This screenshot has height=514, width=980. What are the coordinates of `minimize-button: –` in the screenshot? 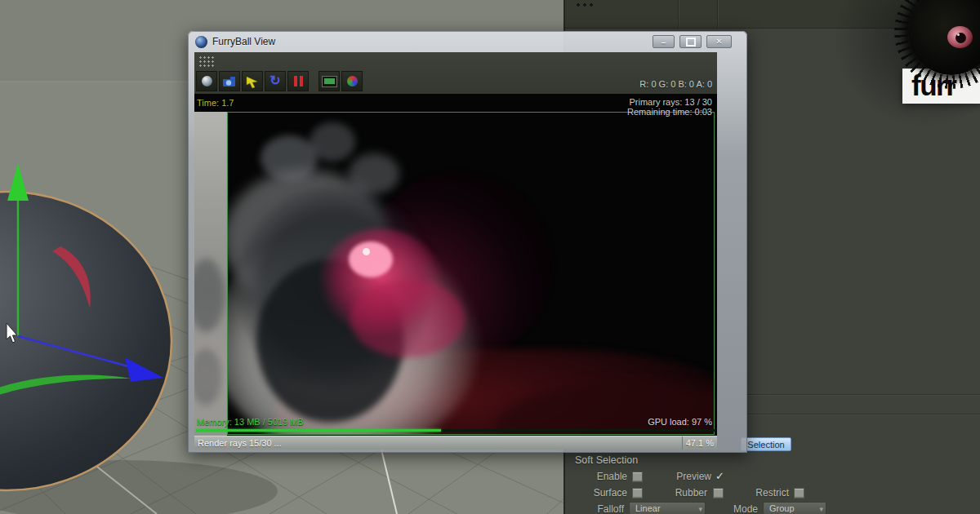 It's located at (663, 42).